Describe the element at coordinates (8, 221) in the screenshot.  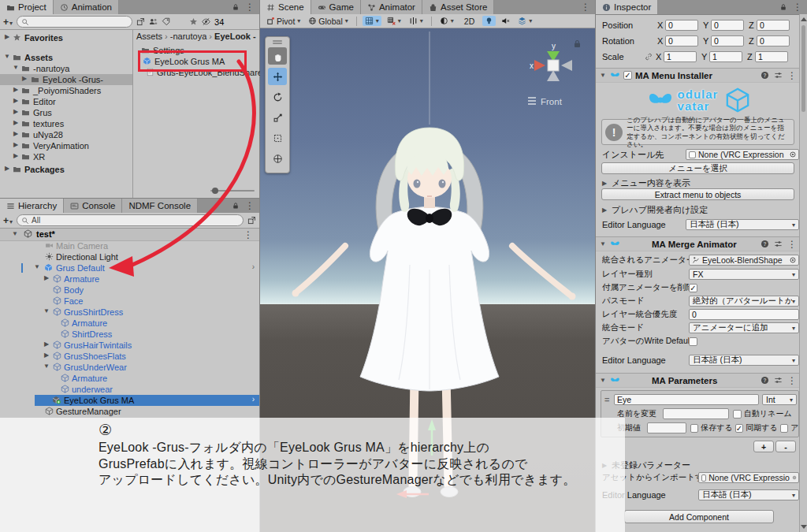
I see `create-object-button: +▾` at that location.